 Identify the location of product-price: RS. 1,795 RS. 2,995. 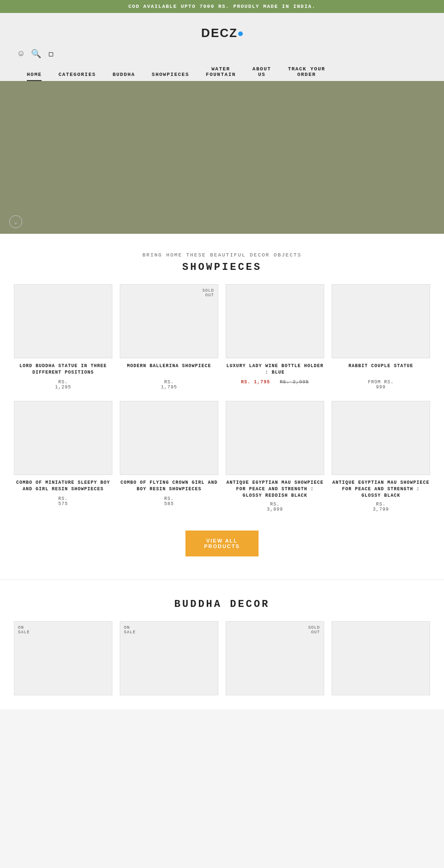
(275, 382).